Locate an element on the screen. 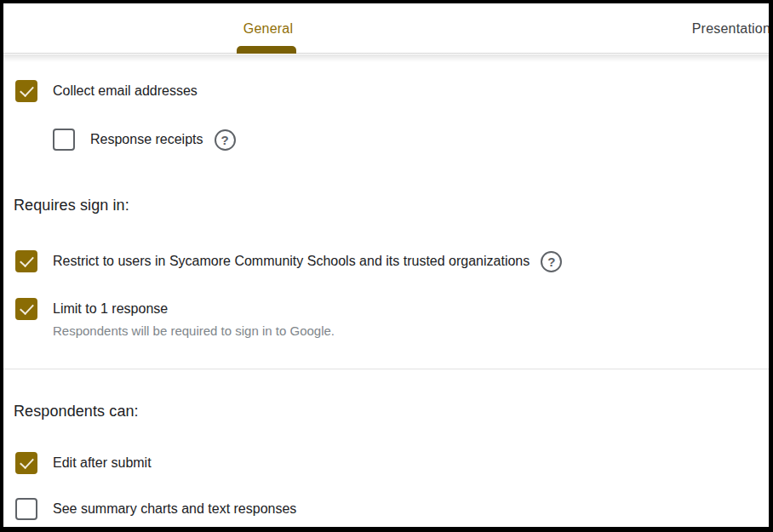 The width and height of the screenshot is (773, 532). collect-email-checkbox is located at coordinates (26, 91).